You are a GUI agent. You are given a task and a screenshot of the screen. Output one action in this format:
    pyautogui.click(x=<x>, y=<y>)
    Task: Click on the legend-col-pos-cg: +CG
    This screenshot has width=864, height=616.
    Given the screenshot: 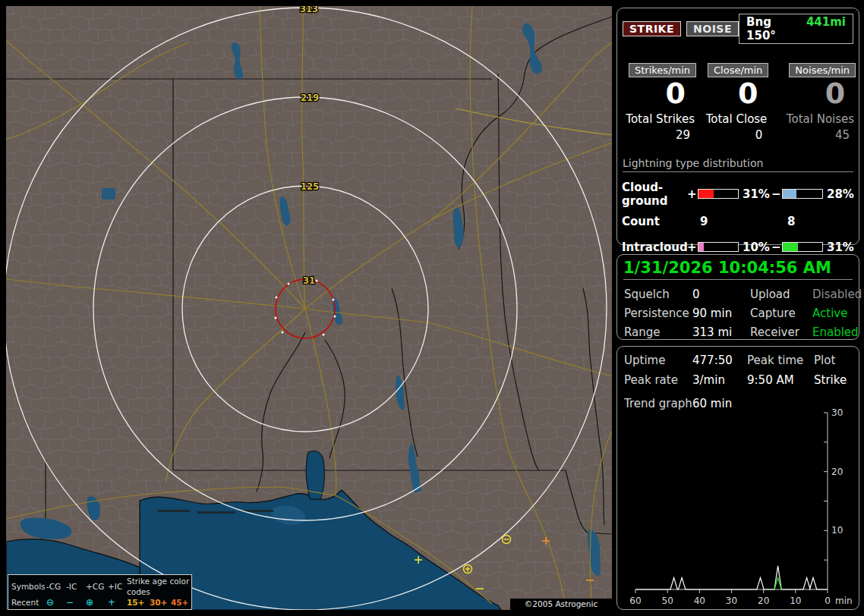 What is the action you would take?
    pyautogui.click(x=97, y=586)
    